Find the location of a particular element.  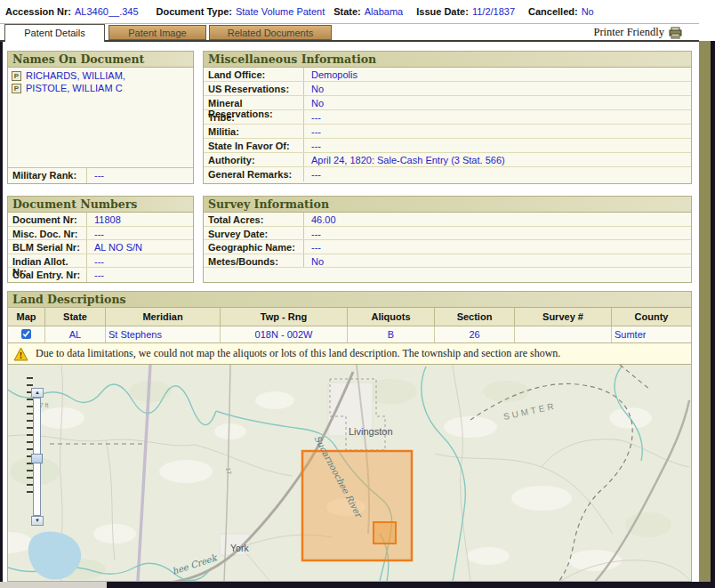

warning-text: Due to data limitations, we could not ma… is located at coordinates (298, 354).